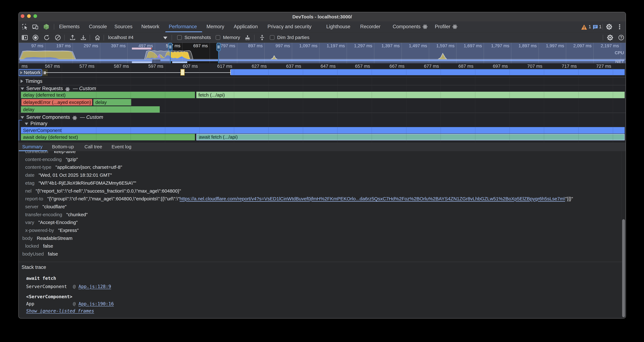  What do you see at coordinates (51, 153) in the screenshot?
I see `summary-property-row: connection"keep-alive"` at bounding box center [51, 153].